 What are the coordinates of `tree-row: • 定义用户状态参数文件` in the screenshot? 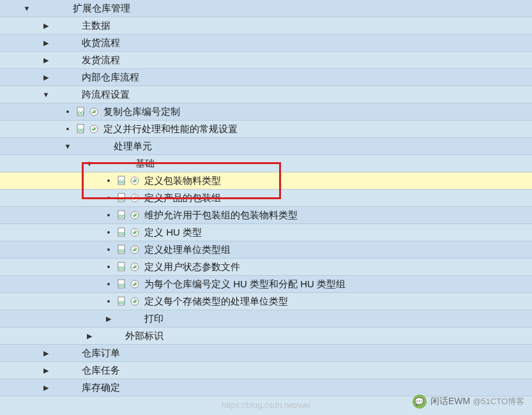 It's located at (266, 267).